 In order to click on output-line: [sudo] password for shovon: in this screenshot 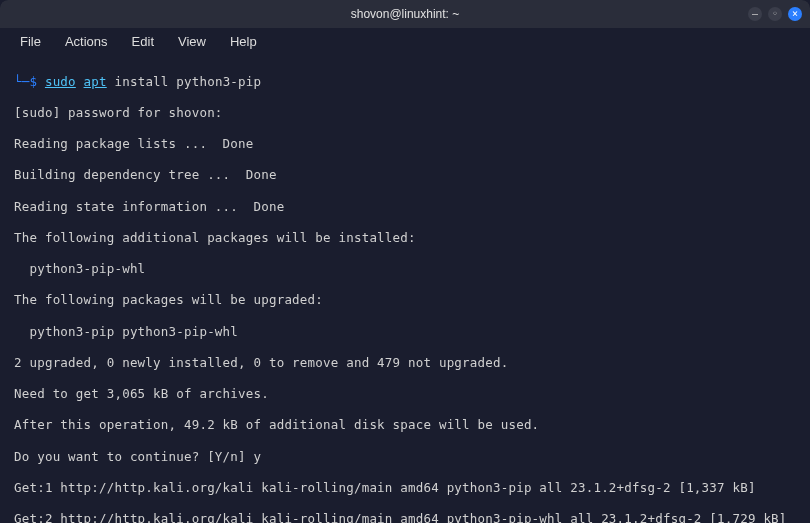, I will do `click(407, 113)`.